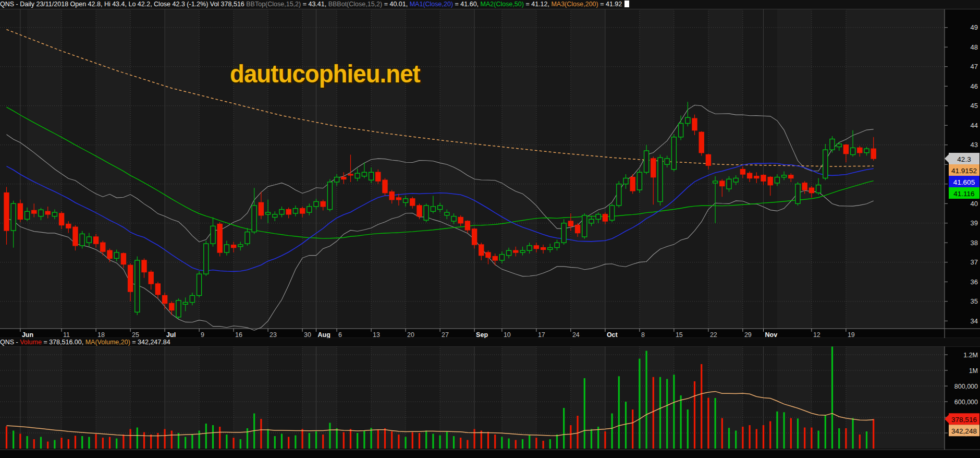 This screenshot has width=980, height=458. I want to click on volume-value: = 378,516.00,, so click(64, 342).